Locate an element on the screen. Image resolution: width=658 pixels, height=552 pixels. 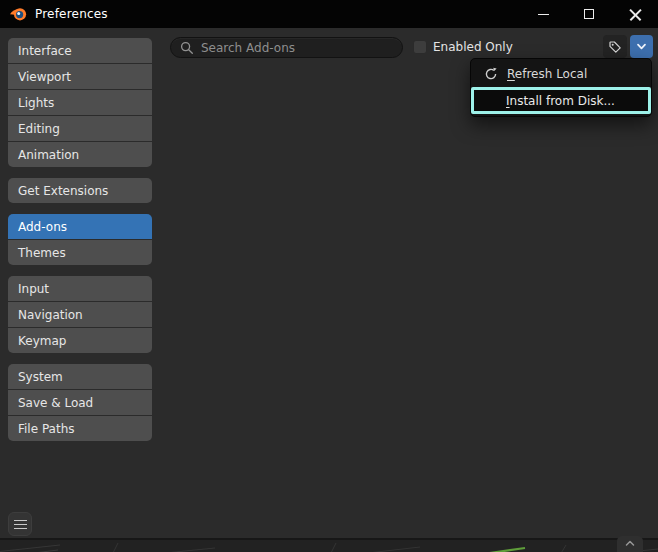
menu-item-label: Install from Disk... is located at coordinates (560, 101).